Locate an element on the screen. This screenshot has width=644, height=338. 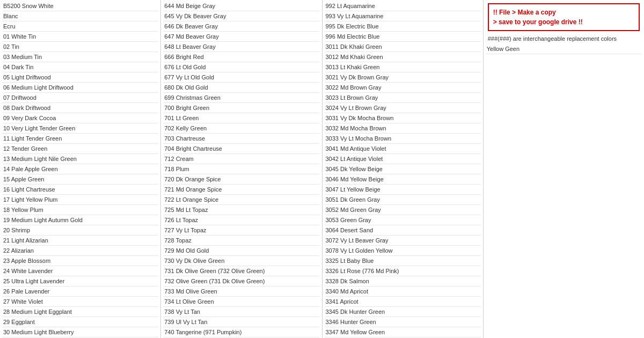
list-item: 712 Cream is located at coordinates (241, 159).